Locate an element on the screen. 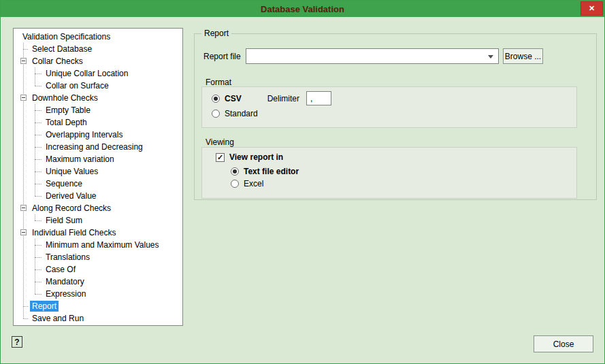 The height and width of the screenshot is (364, 605). csv-radio-label: CSV is located at coordinates (233, 99).